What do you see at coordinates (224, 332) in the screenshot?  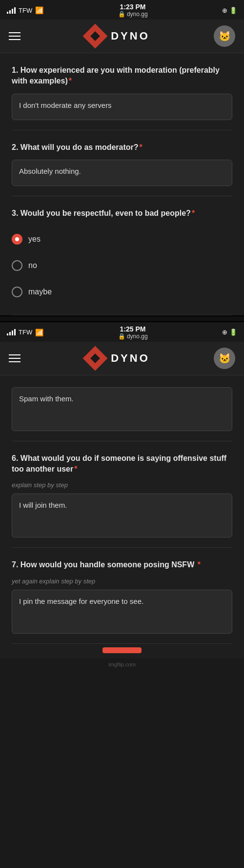 I see `location-icon-2: ⊕` at bounding box center [224, 332].